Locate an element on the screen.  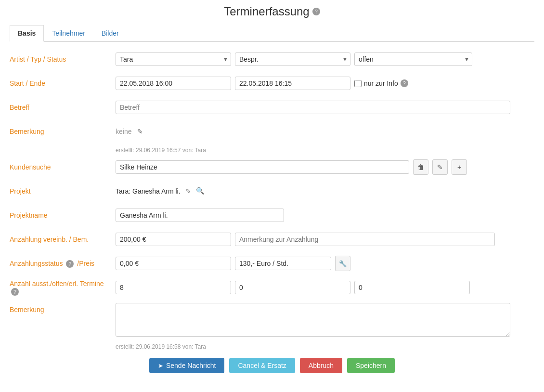
tab-teilnehmer: Teilnehmer is located at coordinates (68, 34).